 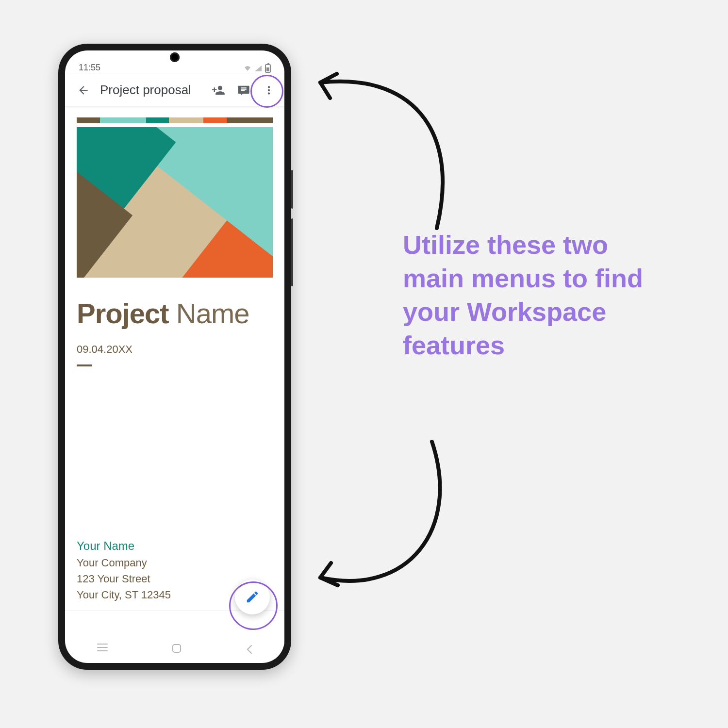 What do you see at coordinates (175, 120) in the screenshot?
I see `color-strip` at bounding box center [175, 120].